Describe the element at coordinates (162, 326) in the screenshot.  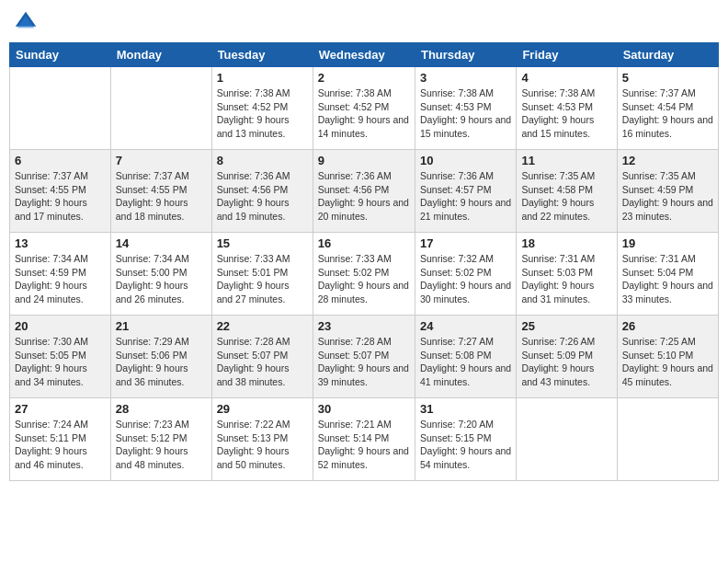
I see `day-number: 21` at that location.